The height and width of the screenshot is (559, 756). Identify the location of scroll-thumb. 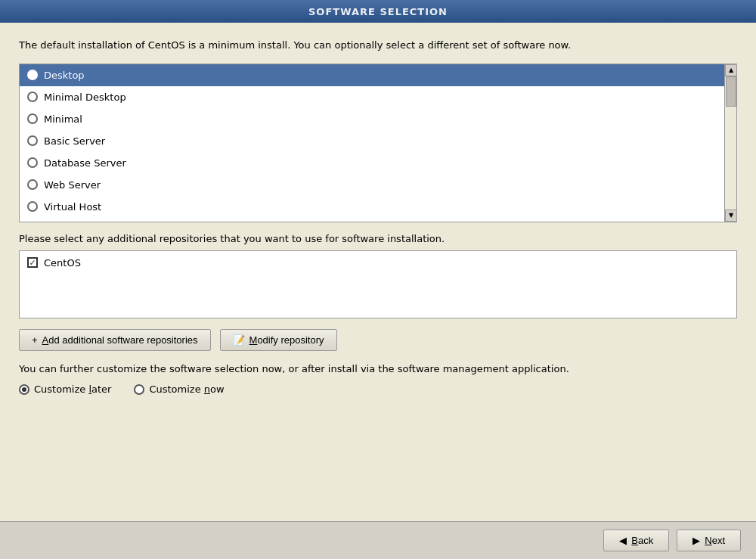
(731, 92).